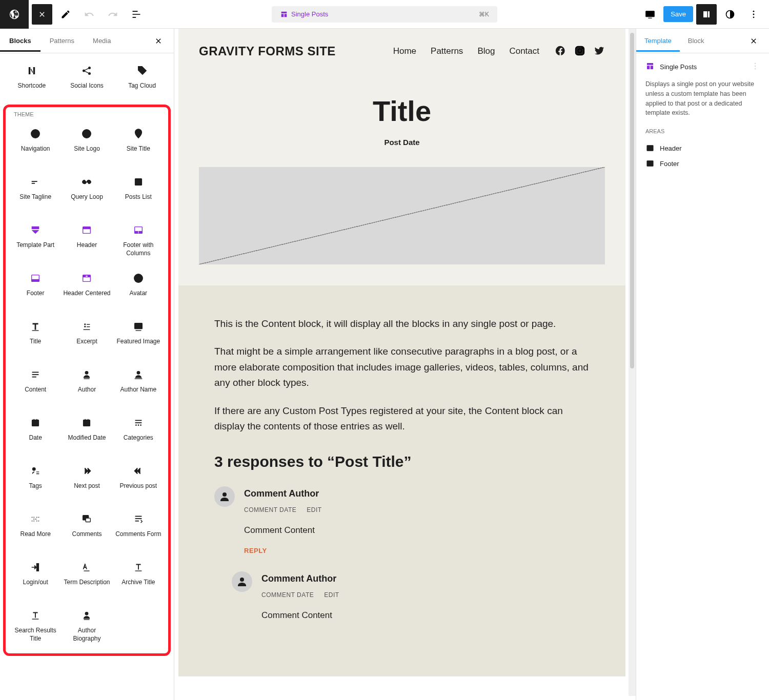  What do you see at coordinates (87, 530) in the screenshot?
I see `block-comments: Comments` at bounding box center [87, 530].